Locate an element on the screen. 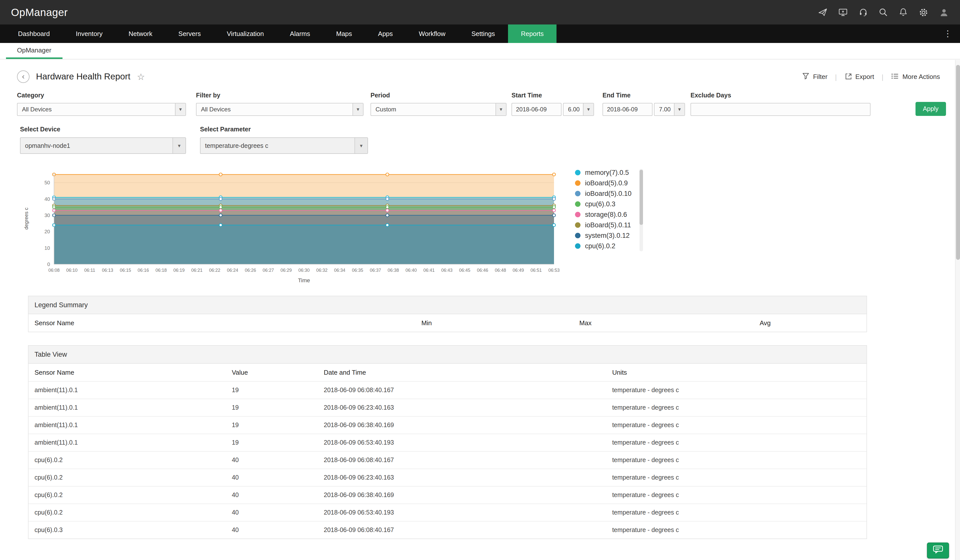  category-select: All Devices ▼ is located at coordinates (101, 109).